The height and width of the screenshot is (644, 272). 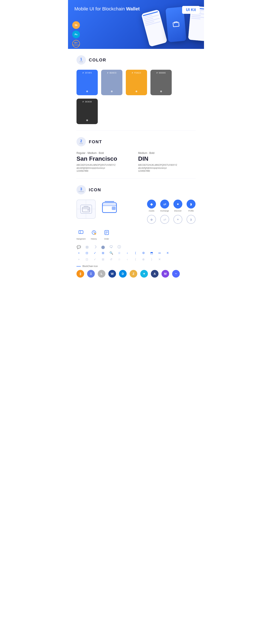 I want to click on color-swatch-1: # 8DA0C8, so click(x=112, y=82).